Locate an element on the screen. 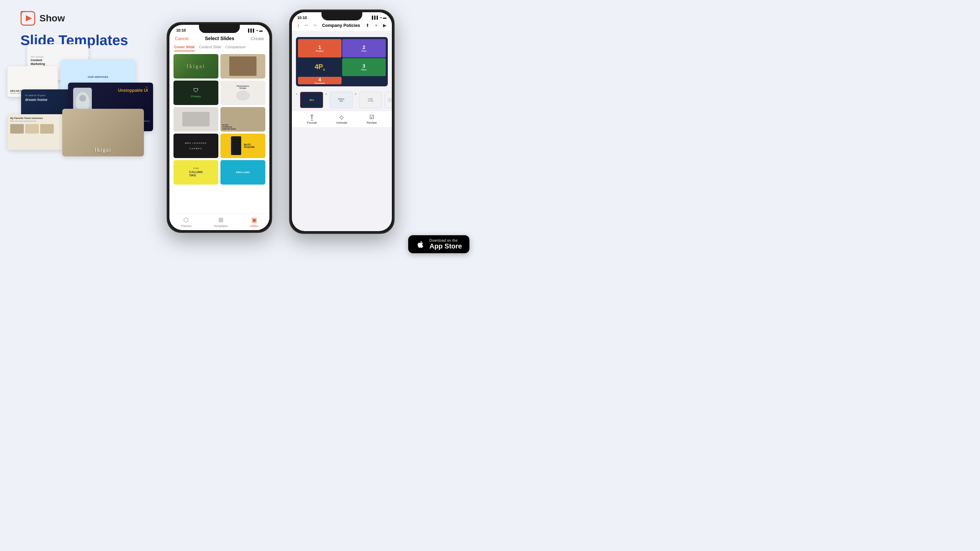 This screenshot has height=551, width=980. animate-label: Animate is located at coordinates (342, 122).